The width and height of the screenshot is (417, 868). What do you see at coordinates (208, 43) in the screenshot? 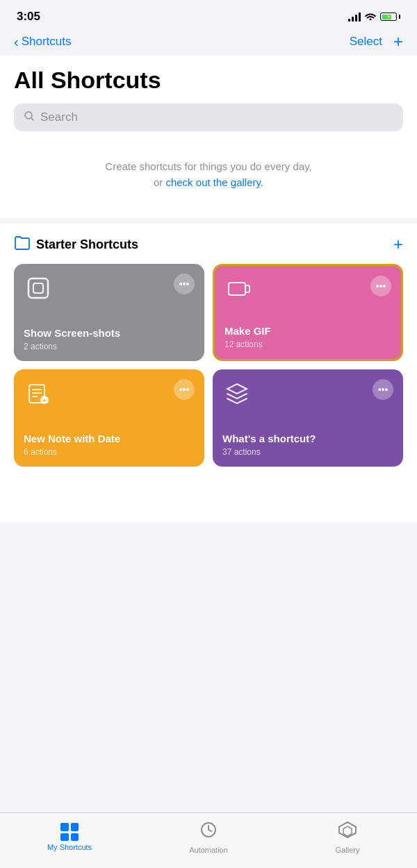
I see `nav-bar: ‹ Shortcuts Select +` at bounding box center [208, 43].